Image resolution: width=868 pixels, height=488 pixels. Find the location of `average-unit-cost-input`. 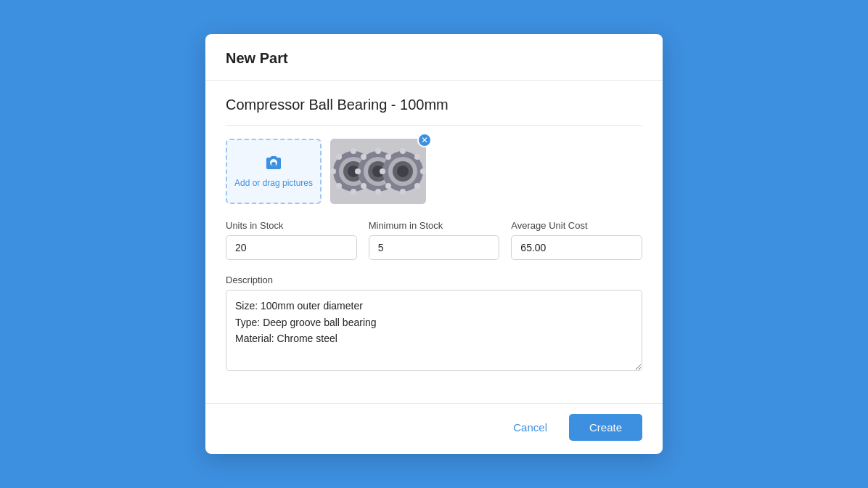

average-unit-cost-input is located at coordinates (576, 248).